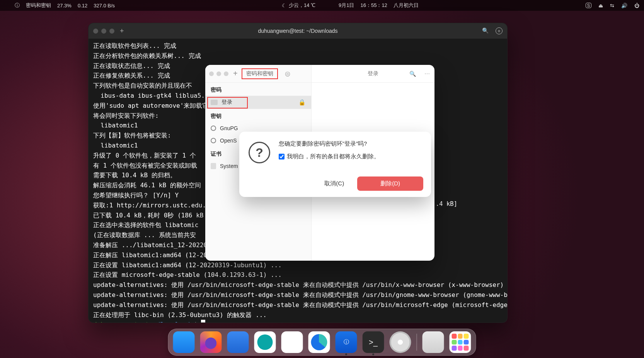  I want to click on term-line: 已下载 10.4 kB，耗时 0秒 (186 kB, so click(148, 215).